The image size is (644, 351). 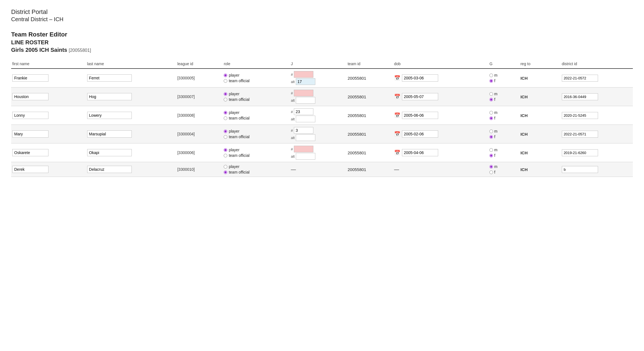 I want to click on team-name: Girls 2005 ICH Saints [20055801], so click(x=322, y=50).